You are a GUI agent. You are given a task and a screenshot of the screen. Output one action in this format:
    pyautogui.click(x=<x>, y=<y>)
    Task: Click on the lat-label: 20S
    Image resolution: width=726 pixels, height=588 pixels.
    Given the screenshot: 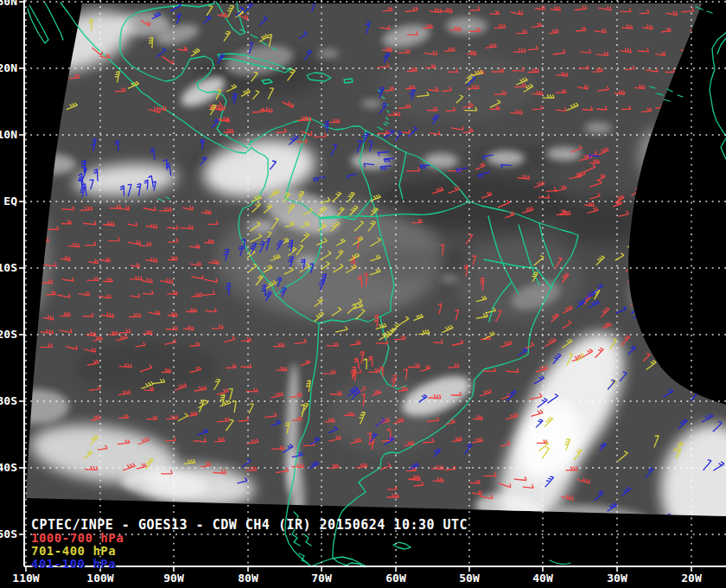 What is the action you would take?
    pyautogui.click(x=9, y=334)
    